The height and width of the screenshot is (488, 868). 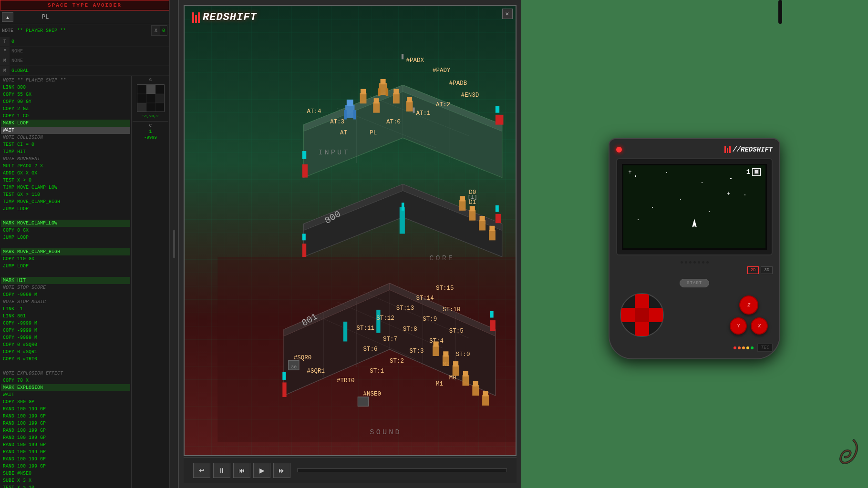 What do you see at coordinates (66, 109) in the screenshot?
I see `code-line: COPY 2 GZ` at bounding box center [66, 109].